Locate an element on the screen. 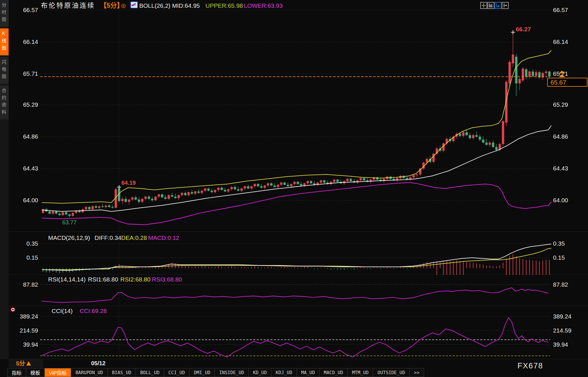  toolbar-button-kd-ud: KD_UD is located at coordinates (260, 372).